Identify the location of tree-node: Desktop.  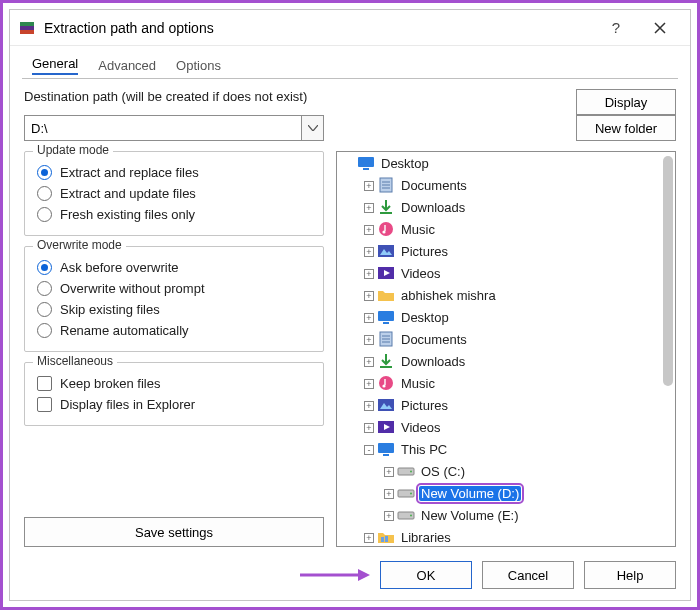
(497, 163).